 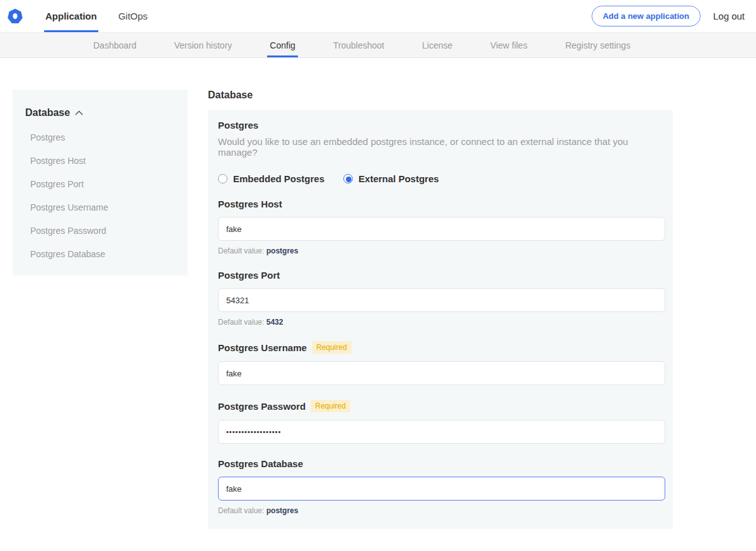 What do you see at coordinates (203, 45) in the screenshot?
I see `tab-version-history: Version history` at bounding box center [203, 45].